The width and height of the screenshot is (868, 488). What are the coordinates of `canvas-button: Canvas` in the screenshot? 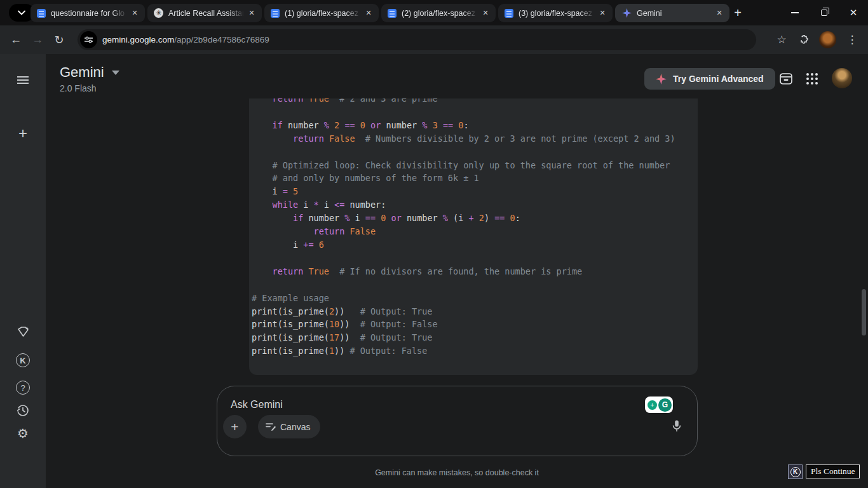 It's located at (289, 427).